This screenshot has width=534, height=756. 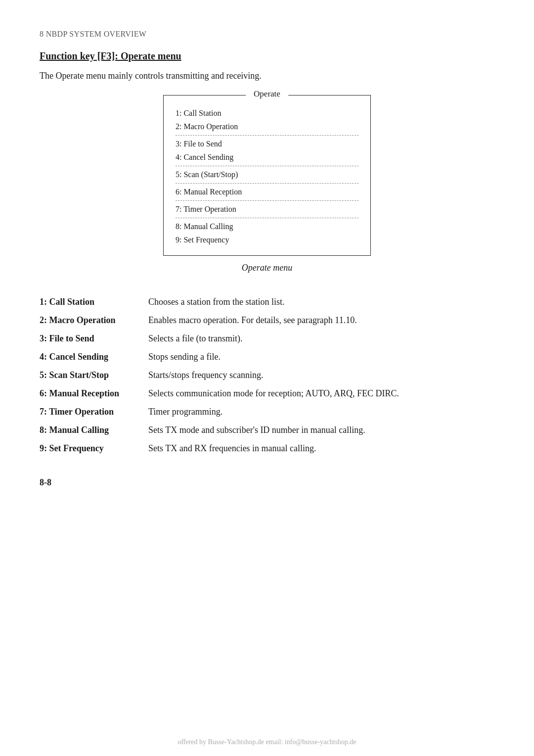 What do you see at coordinates (267, 338) in the screenshot?
I see `table-row: 3: File to SendSelects a file (to transm…` at bounding box center [267, 338].